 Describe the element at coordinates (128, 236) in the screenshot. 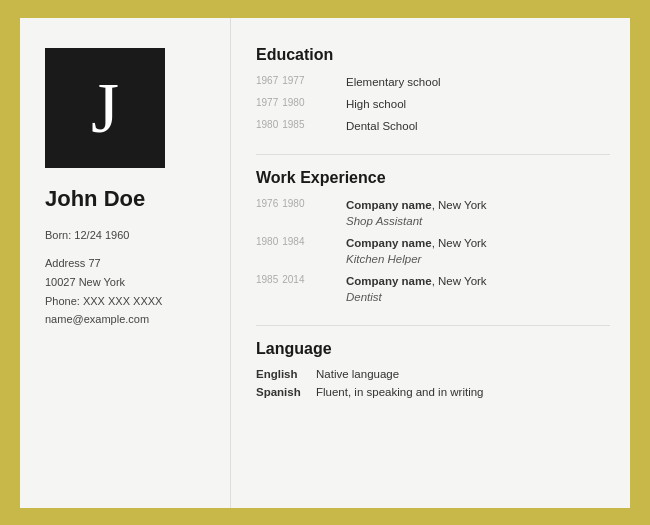

I see `person-born: Born: 12/24 1960` at that location.